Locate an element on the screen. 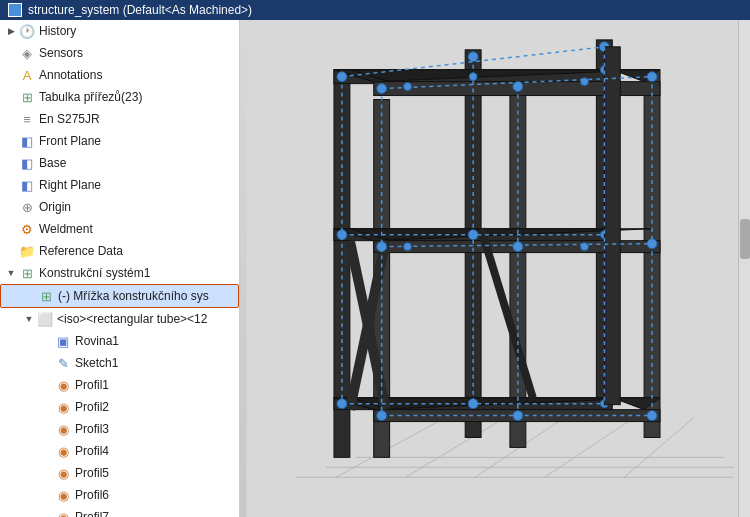 This screenshot has width=750, height=517. sketch-icon: ✎ is located at coordinates (63, 363).